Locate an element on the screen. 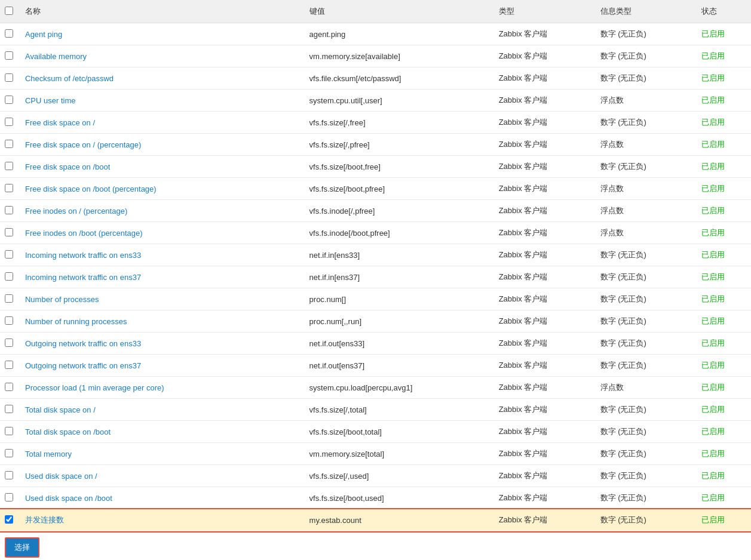 Image resolution: width=751 pixels, height=560 pixels. item-key: net.if.out[ens33] is located at coordinates (399, 344).